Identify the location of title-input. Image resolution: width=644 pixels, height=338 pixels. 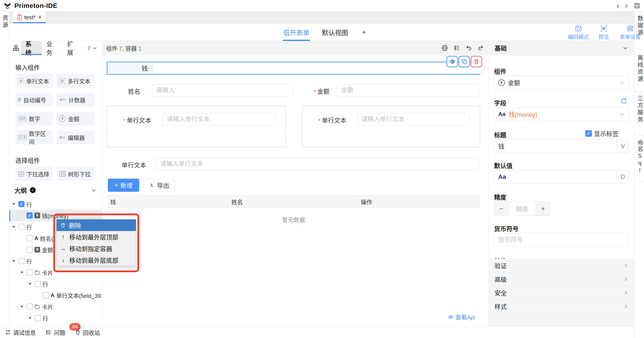
(556, 146).